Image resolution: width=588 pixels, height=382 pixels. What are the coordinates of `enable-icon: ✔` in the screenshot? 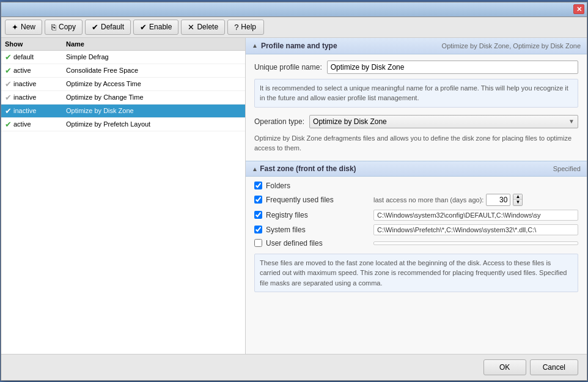 It's located at (143, 27).